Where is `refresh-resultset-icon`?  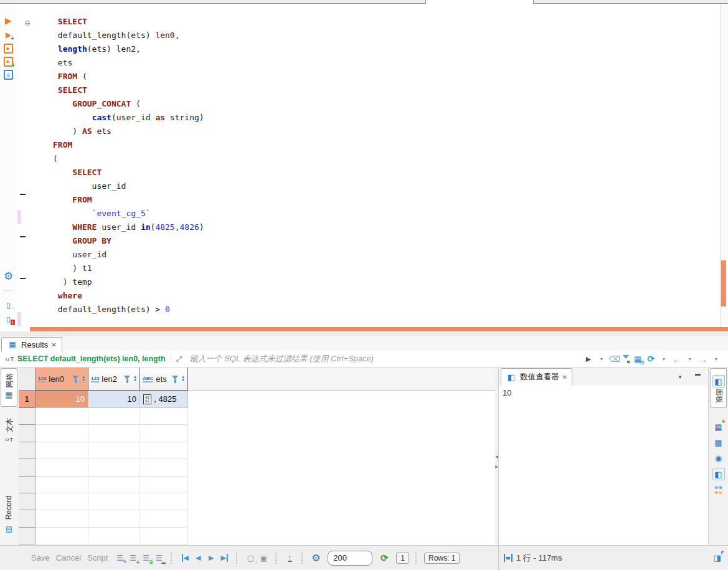
refresh-resultset-icon is located at coordinates (384, 558).